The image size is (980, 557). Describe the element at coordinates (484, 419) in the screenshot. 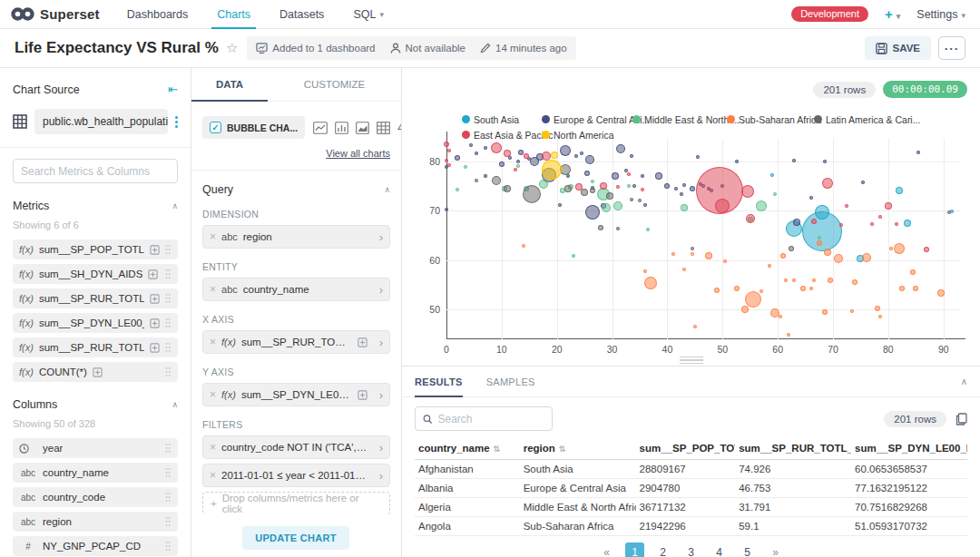

I see `results-search` at that location.